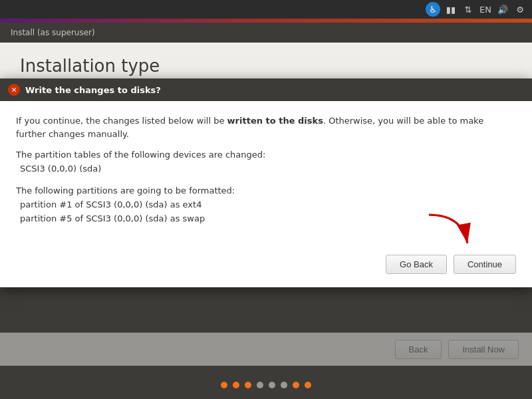 The image size is (532, 399). What do you see at coordinates (266, 267) in the screenshot?
I see `dialog-buttons: Go Back Continue` at bounding box center [266, 267].